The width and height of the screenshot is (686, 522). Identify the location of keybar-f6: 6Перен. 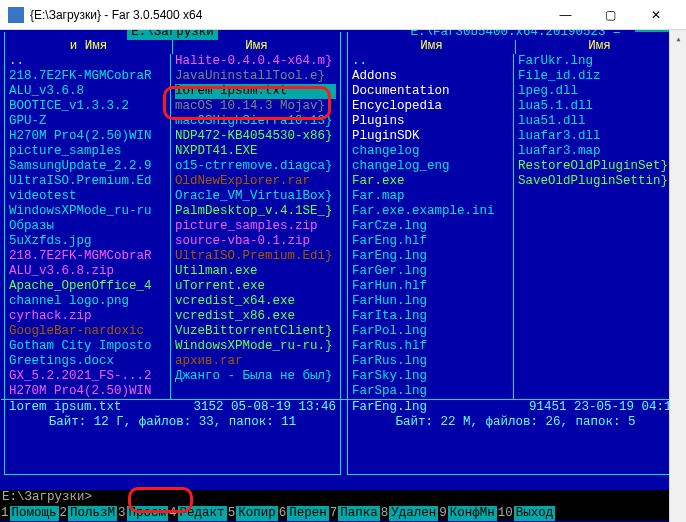
(304, 513).